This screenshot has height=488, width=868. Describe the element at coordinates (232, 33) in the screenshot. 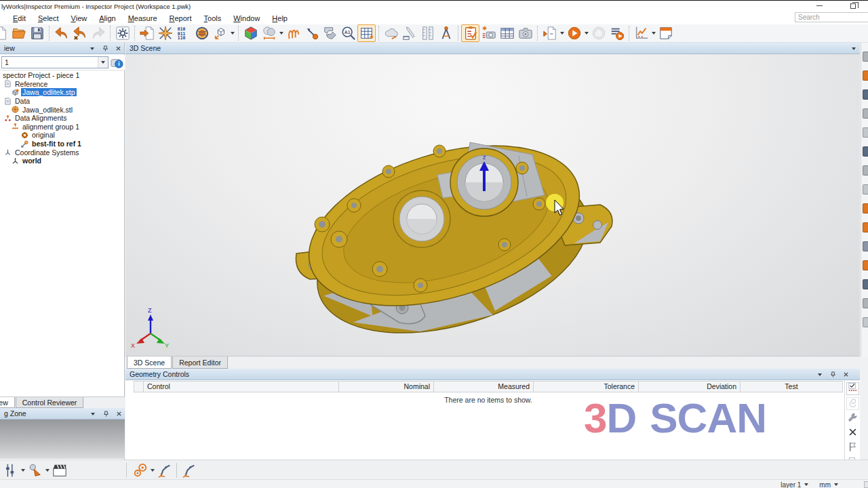

I see `axes-reference-dropdown` at that location.